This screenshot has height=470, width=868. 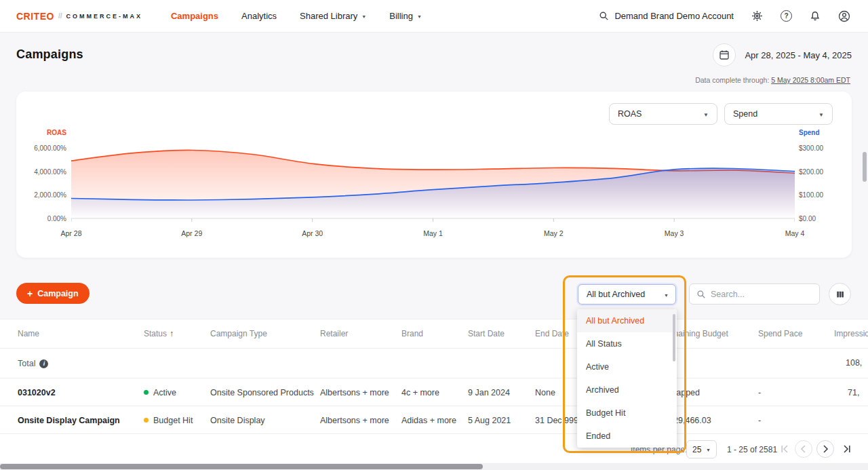 What do you see at coordinates (798, 56) in the screenshot?
I see `date-range-value: Apr 28, 2025 - May 4, 2025` at bounding box center [798, 56].